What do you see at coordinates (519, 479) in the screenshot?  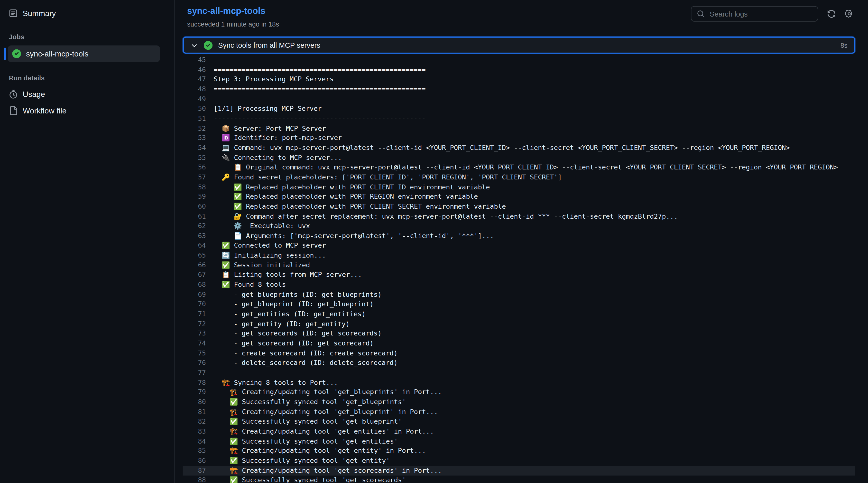 I see `log-line: 88 ✅ Successfully synced tool 'get_score…` at bounding box center [519, 479].